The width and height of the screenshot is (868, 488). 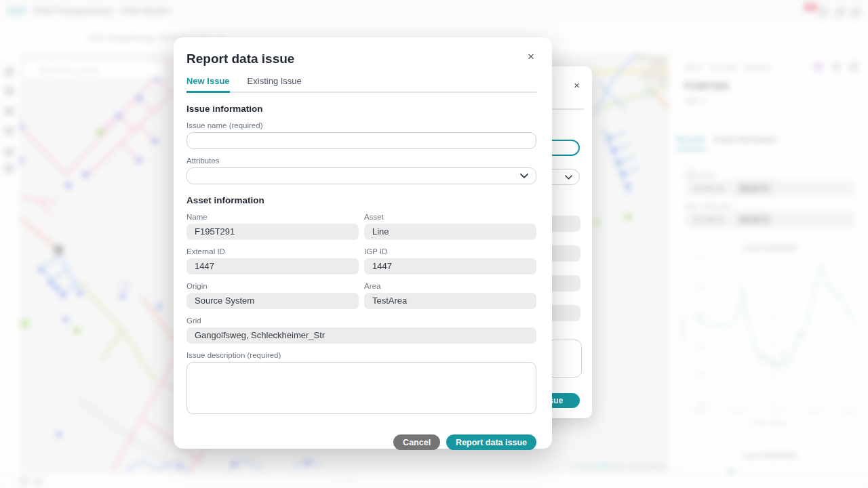 I want to click on tab-new-issue: New Issue, so click(x=208, y=84).